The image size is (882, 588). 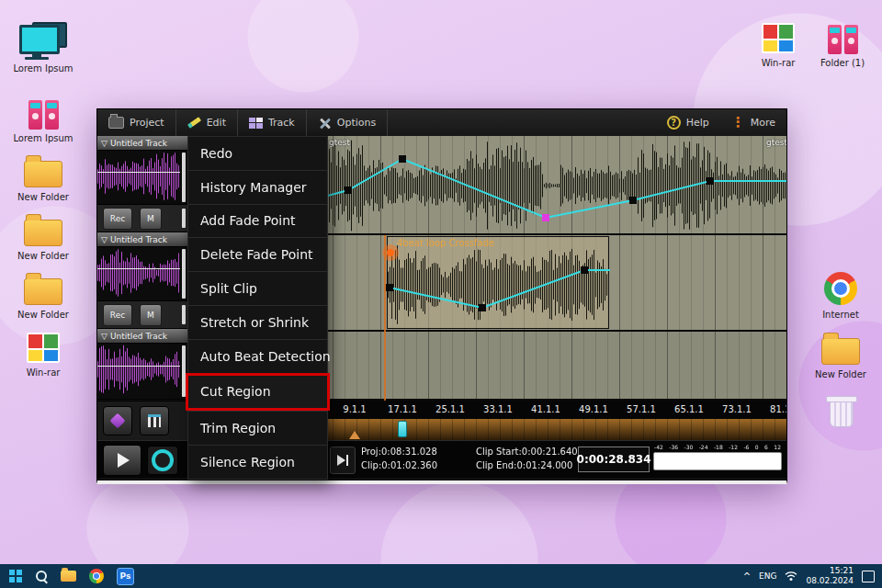 What do you see at coordinates (830, 581) in the screenshot?
I see `date: 08.02.2024` at bounding box center [830, 581].